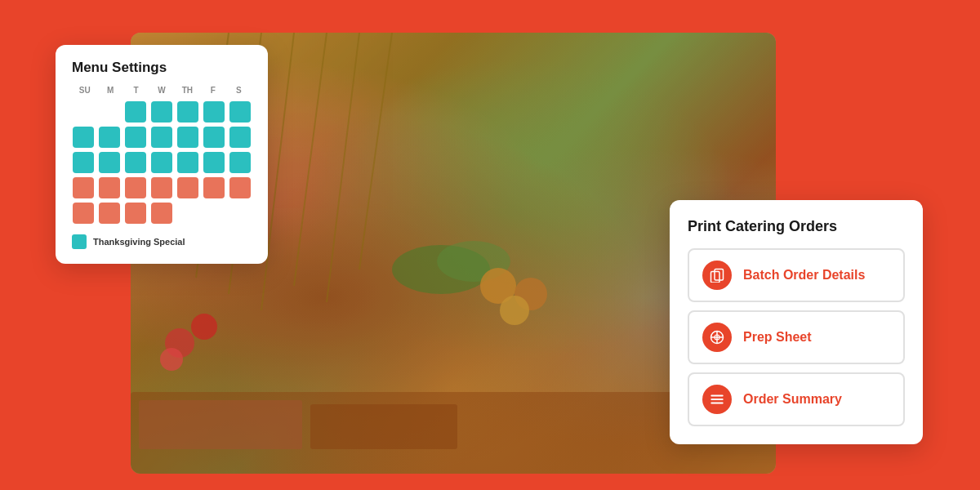  Describe the element at coordinates (85, 90) in the screenshot. I see `calendar-header-su: SU` at that location.